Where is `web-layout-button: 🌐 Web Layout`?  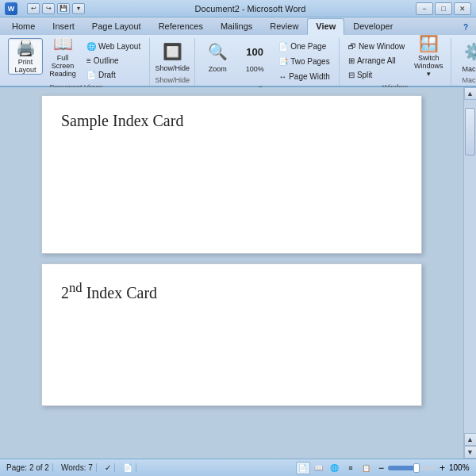 web-layout-button: 🌐 Web Layout is located at coordinates (113, 46).